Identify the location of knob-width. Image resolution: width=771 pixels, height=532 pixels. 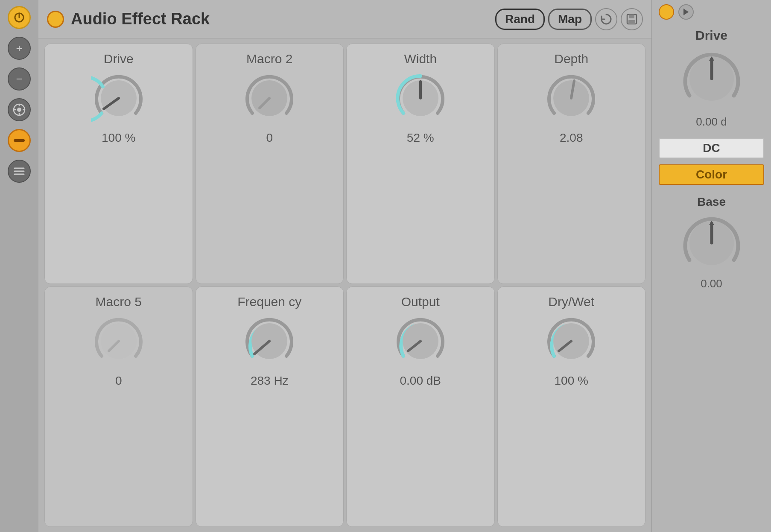
(421, 98).